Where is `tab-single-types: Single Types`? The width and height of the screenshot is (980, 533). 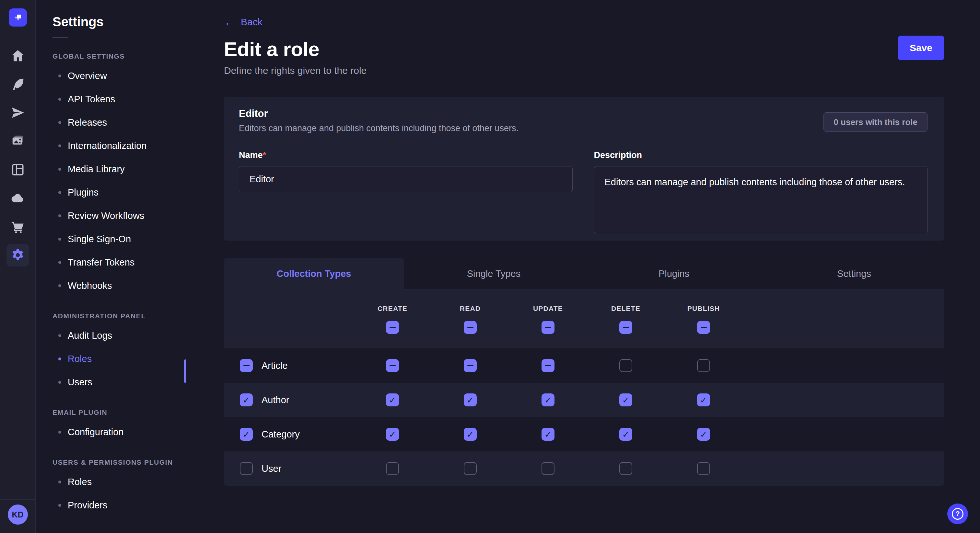
tab-single-types: Single Types is located at coordinates (494, 274).